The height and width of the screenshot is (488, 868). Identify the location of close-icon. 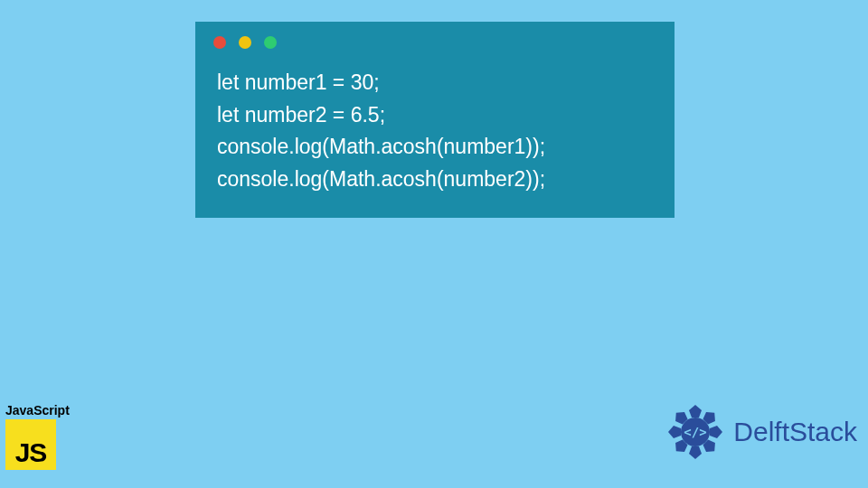
(220, 42).